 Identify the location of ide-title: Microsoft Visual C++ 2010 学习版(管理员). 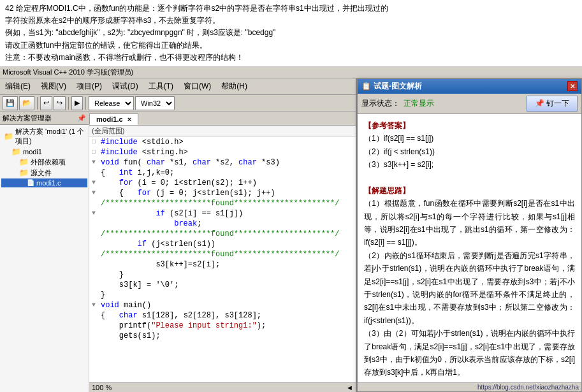
(68, 73).